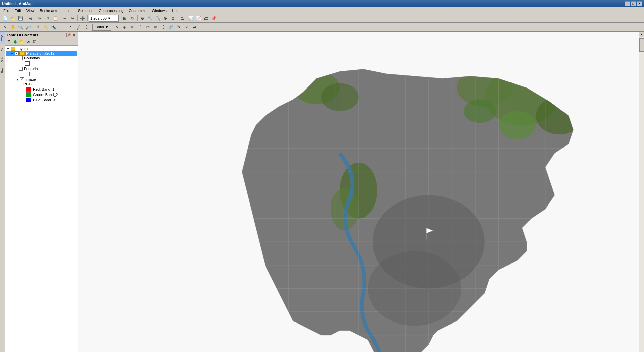 This screenshot has width=644, height=352. Describe the element at coordinates (17, 79) in the screenshot. I see `image-expand-icon: ▼` at that location.